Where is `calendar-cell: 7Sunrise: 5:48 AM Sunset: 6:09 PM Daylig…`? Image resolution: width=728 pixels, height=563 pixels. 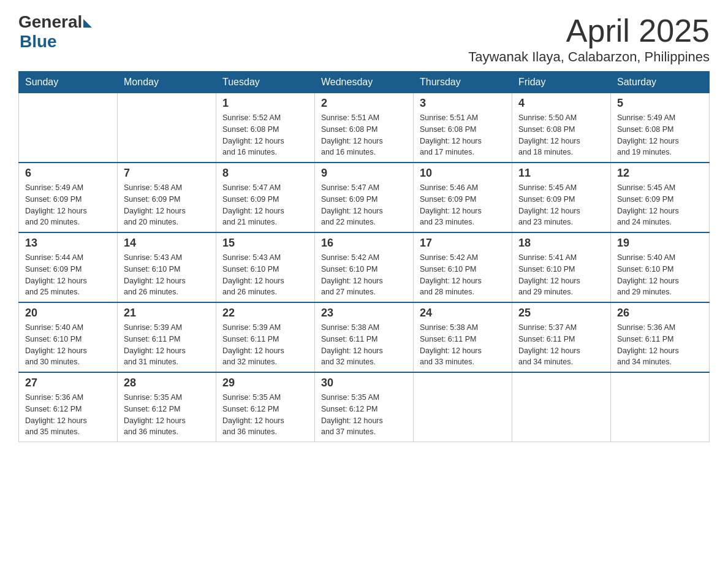 calendar-cell: 7Sunrise: 5:48 AM Sunset: 6:09 PM Daylig… is located at coordinates (167, 197).